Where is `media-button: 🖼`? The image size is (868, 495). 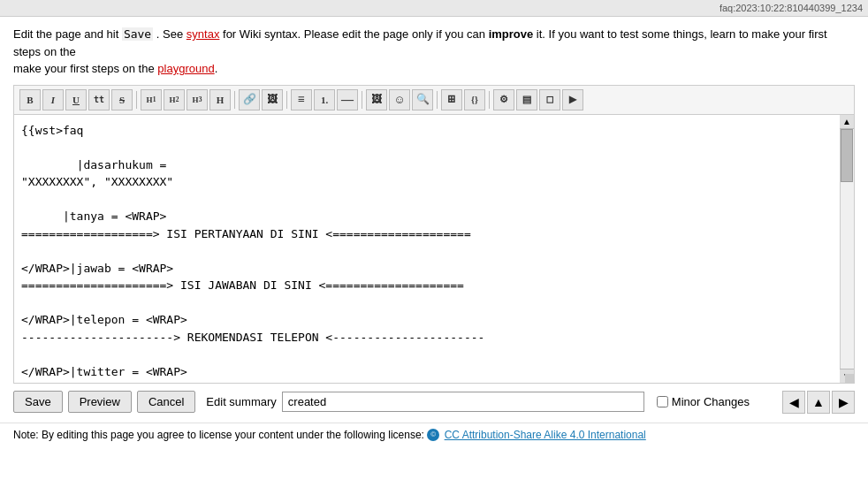
media-button: 🖼 is located at coordinates (272, 100).